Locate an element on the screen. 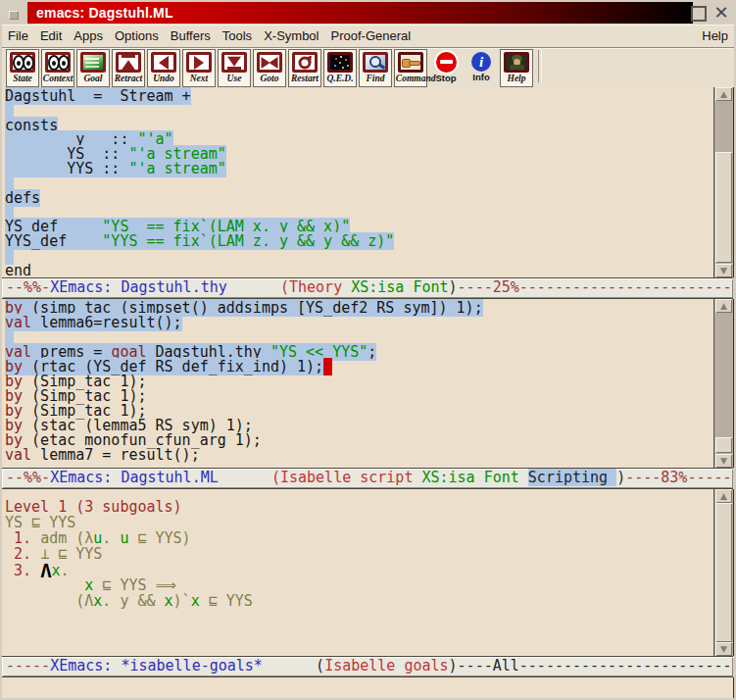 The height and width of the screenshot is (700, 736). text-segment: XEmacs: Dagstuhl.ML is located at coordinates (134, 477).